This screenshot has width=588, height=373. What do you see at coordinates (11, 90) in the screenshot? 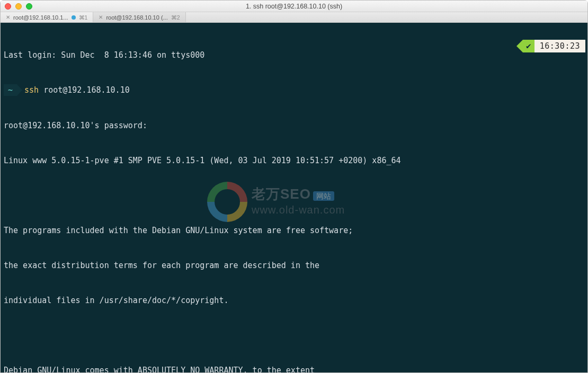
I see `prompt-cwd-pill: ~` at bounding box center [11, 90].